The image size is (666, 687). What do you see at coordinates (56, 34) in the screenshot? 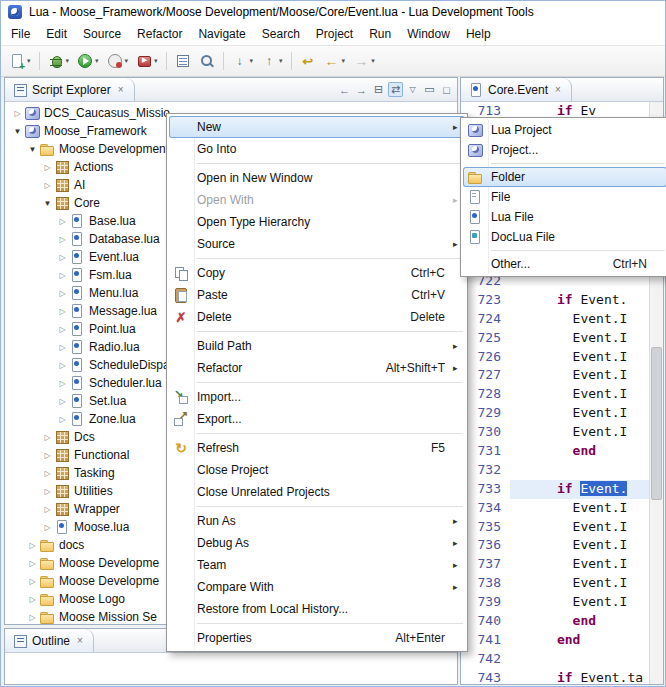
I see `menu-edit: Edit` at bounding box center [56, 34].